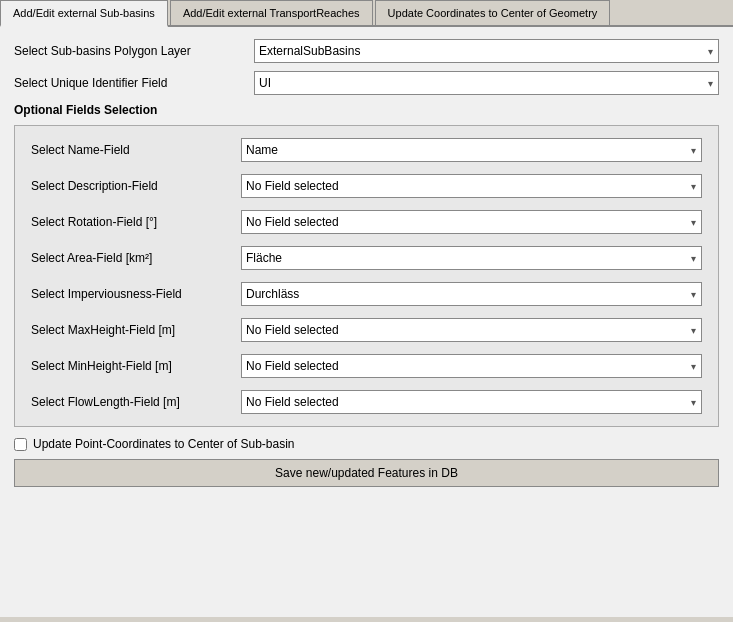 The image size is (733, 622). Describe the element at coordinates (366, 258) in the screenshot. I see `optional-field-row-3: Select Area-Field [km²] Fläche` at that location.